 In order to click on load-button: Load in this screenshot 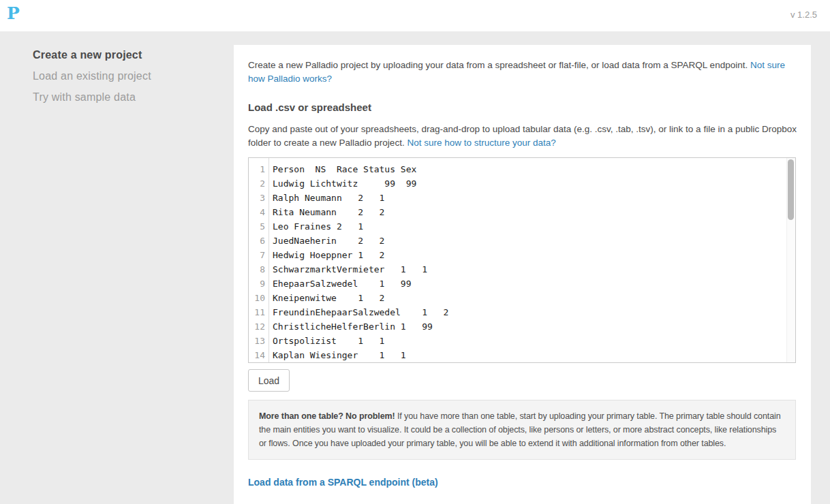, I will do `click(268, 380)`.